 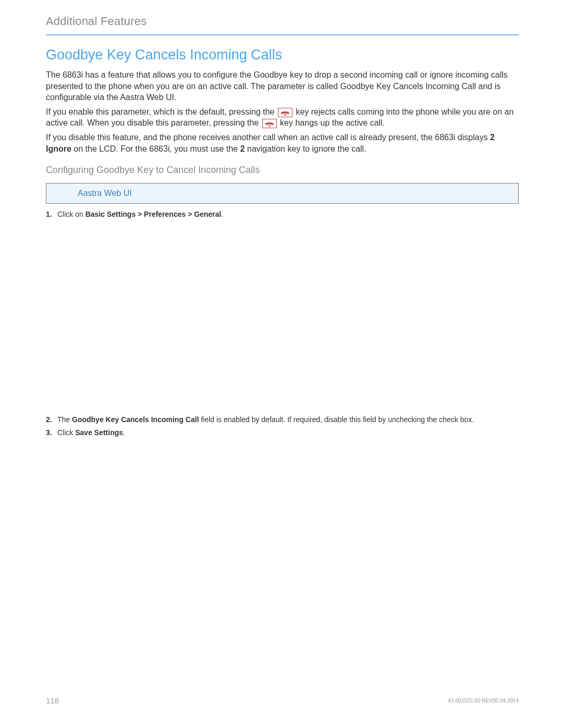 What do you see at coordinates (337, 419) in the screenshot?
I see `text-run: field is enabled by default. If required…` at bounding box center [337, 419].